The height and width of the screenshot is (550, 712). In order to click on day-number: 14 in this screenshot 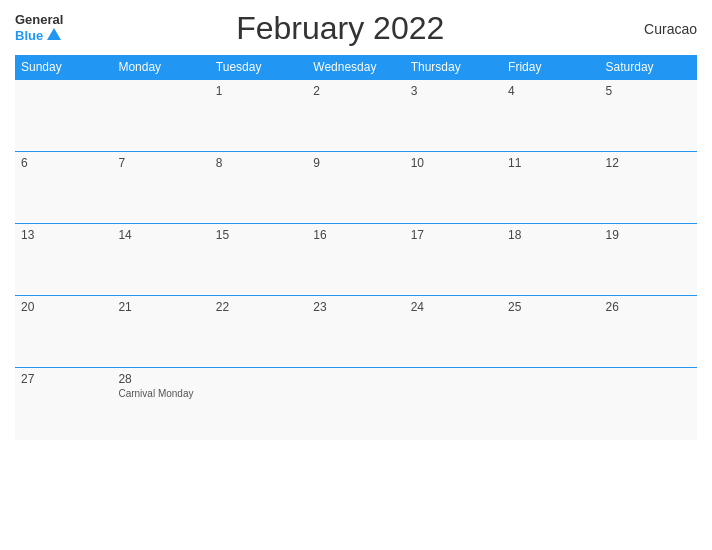, I will do `click(160, 235)`.